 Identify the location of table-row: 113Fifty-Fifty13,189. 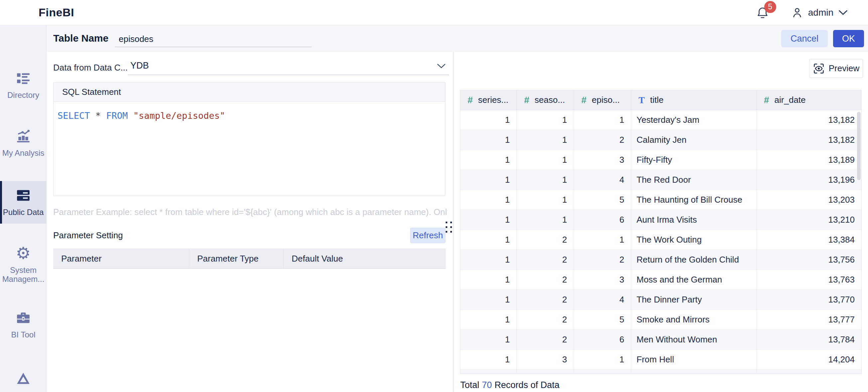
(661, 160).